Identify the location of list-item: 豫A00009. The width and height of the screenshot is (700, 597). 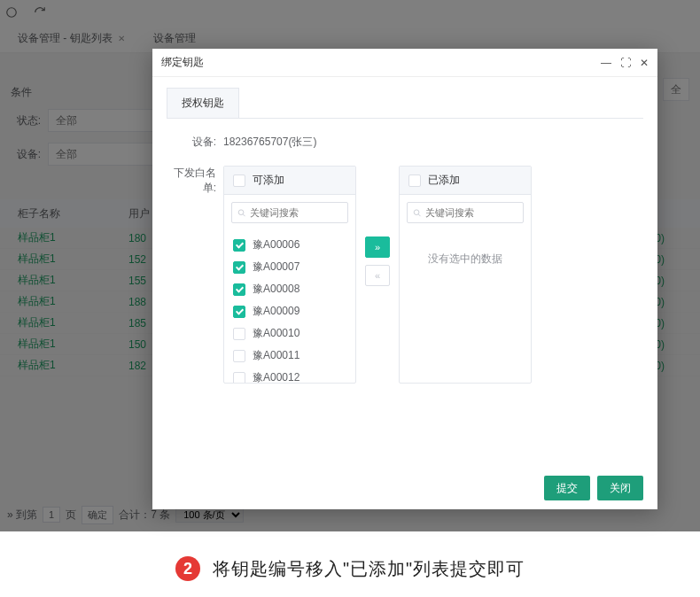
(290, 312).